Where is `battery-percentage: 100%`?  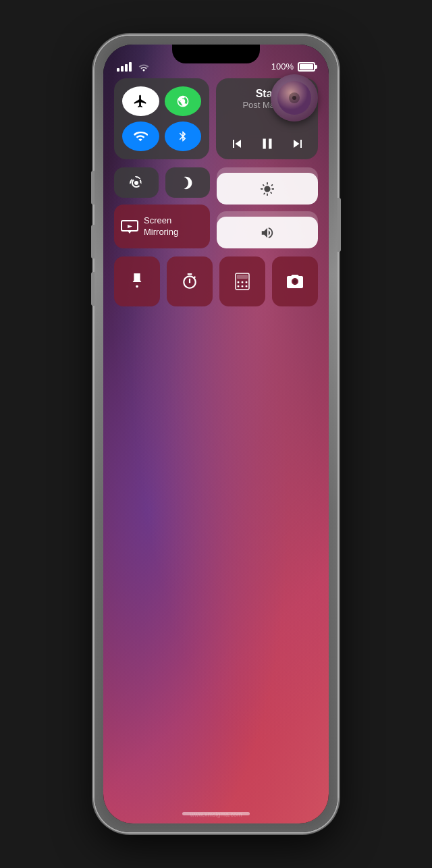
battery-percentage: 100% is located at coordinates (282, 66).